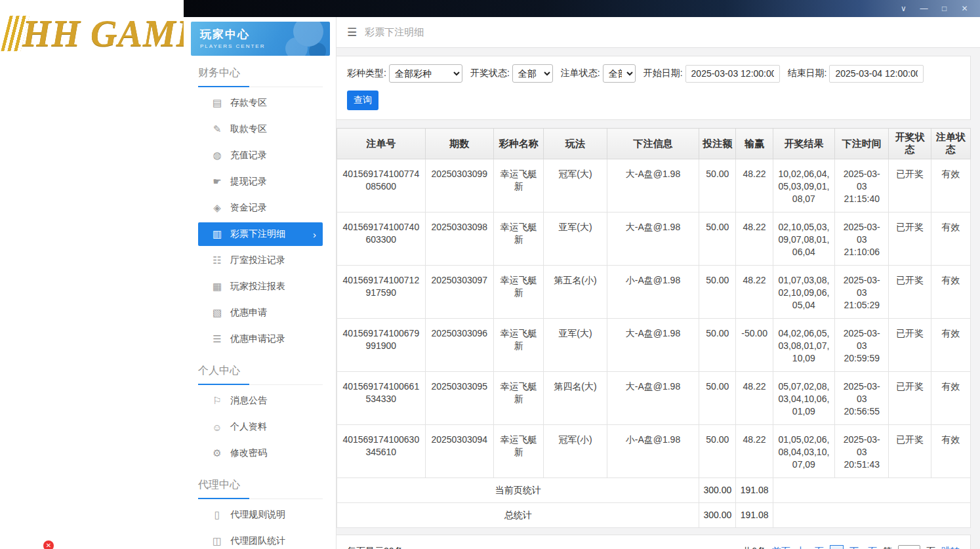 Image resolution: width=980 pixels, height=549 pixels. What do you see at coordinates (426, 73) in the screenshot?
I see `lottery-type-select: 全部彩种` at bounding box center [426, 73].